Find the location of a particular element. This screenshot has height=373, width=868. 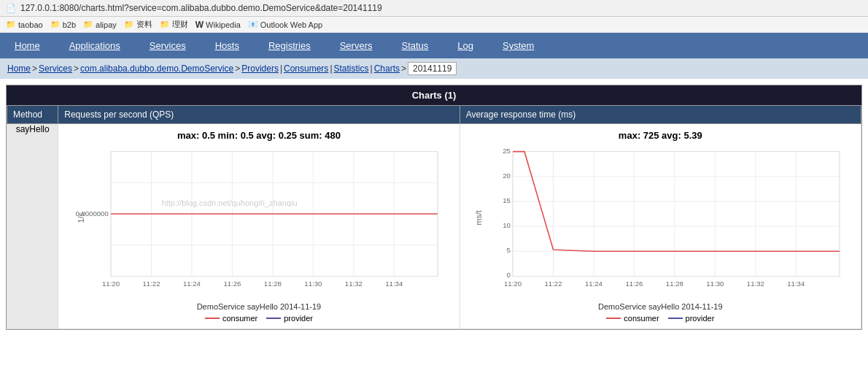

avg-consumer-line-icon is located at coordinates (613, 318).